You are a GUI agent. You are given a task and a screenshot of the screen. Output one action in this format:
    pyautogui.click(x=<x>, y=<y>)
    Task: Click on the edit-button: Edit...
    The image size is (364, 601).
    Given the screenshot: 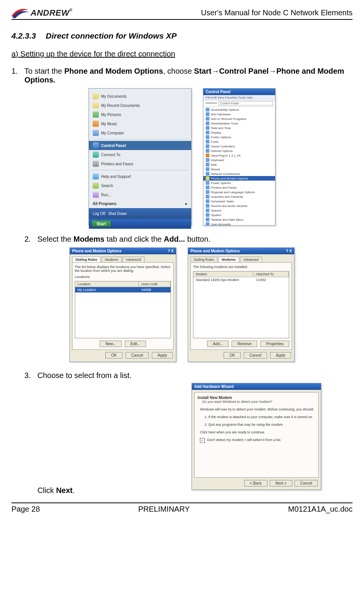 What is the action you would take?
    pyautogui.click(x=135, y=344)
    